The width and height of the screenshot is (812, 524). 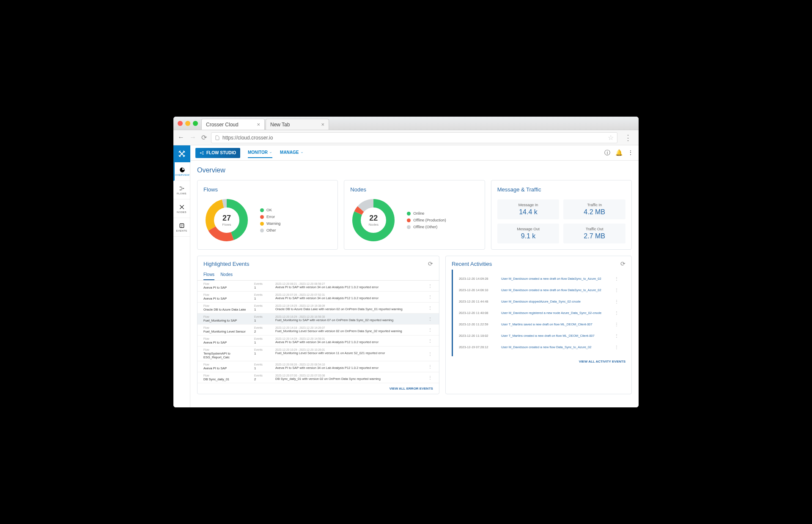 I want to click on help-icon: ⓘ, so click(x=607, y=153).